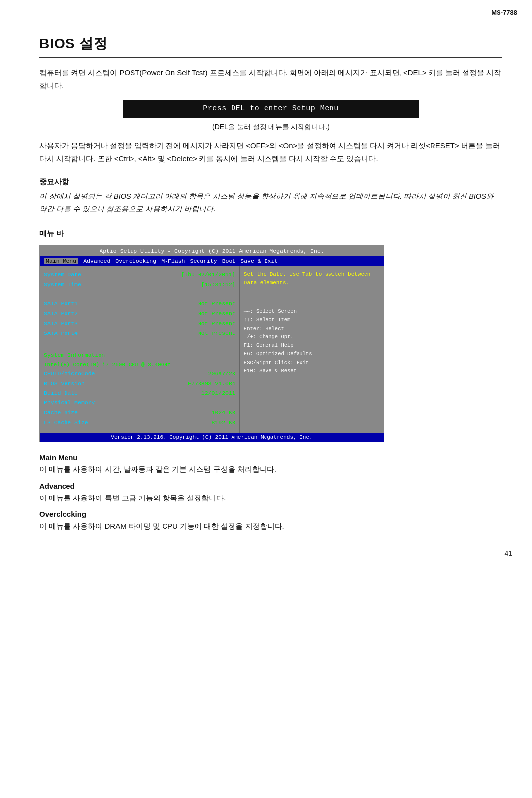  What do you see at coordinates (208, 275) in the screenshot?
I see `system-date-value: [Thu 02/01/2011]` at bounding box center [208, 275].